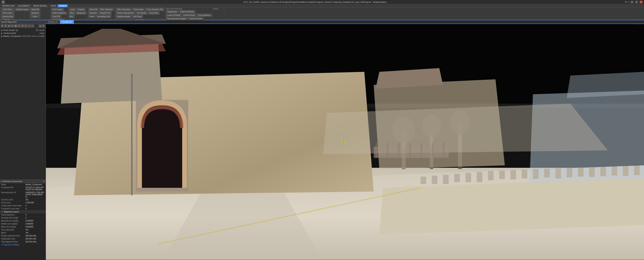 This screenshot has height=260, width=644. What do you see at coordinates (59, 13) in the screenshot?
I see `toolbar-section-find: Find Images Define Distance Find CPs Con…` at bounding box center [59, 13].